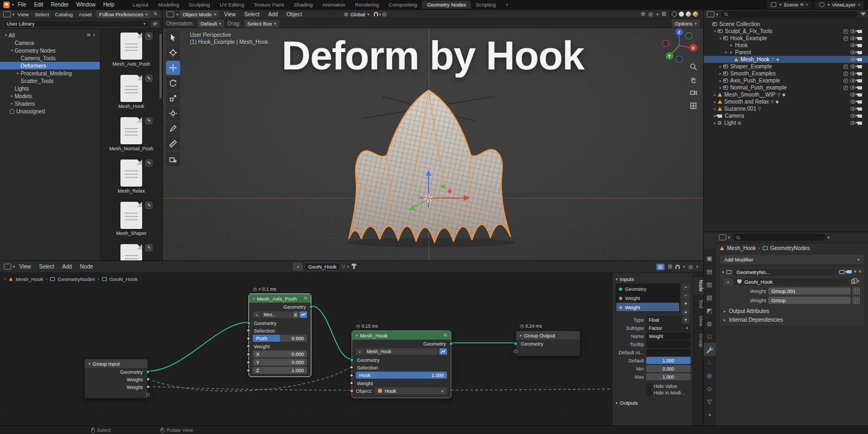  What do you see at coordinates (829, 238) in the screenshot?
I see `filter-chevron-icon: ▾` at bounding box center [829, 238].